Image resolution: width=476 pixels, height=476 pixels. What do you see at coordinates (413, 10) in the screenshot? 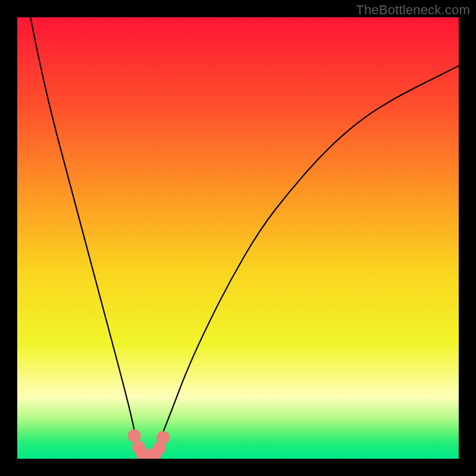
I see `watermark-text: TheBottleneck.com` at bounding box center [413, 10].